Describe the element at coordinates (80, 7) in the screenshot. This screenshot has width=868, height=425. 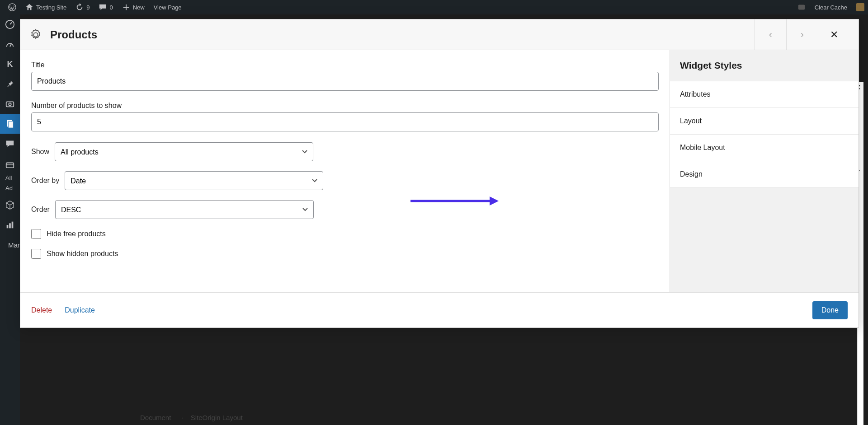
I see `refresh-icon` at that location.